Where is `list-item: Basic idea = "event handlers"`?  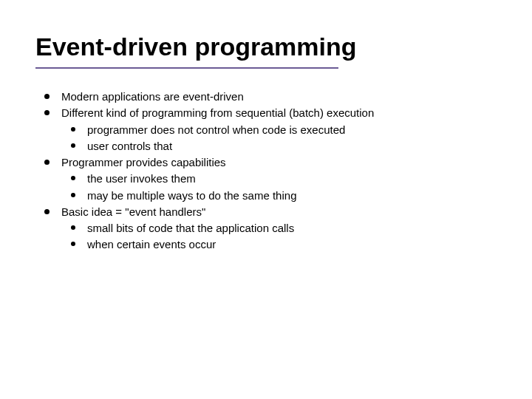 list-item: Basic idea = "event handlers" is located at coordinates (270, 212).